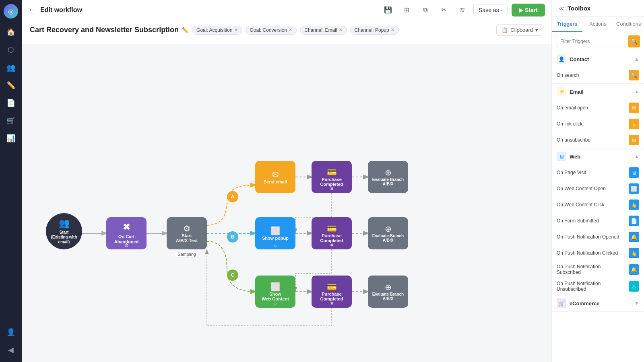  What do you see at coordinates (598, 286) in the screenshot?
I see `trigger-on-push-unsubscribed: On Push Notification Unsubscribed ⚠` at bounding box center [598, 286].